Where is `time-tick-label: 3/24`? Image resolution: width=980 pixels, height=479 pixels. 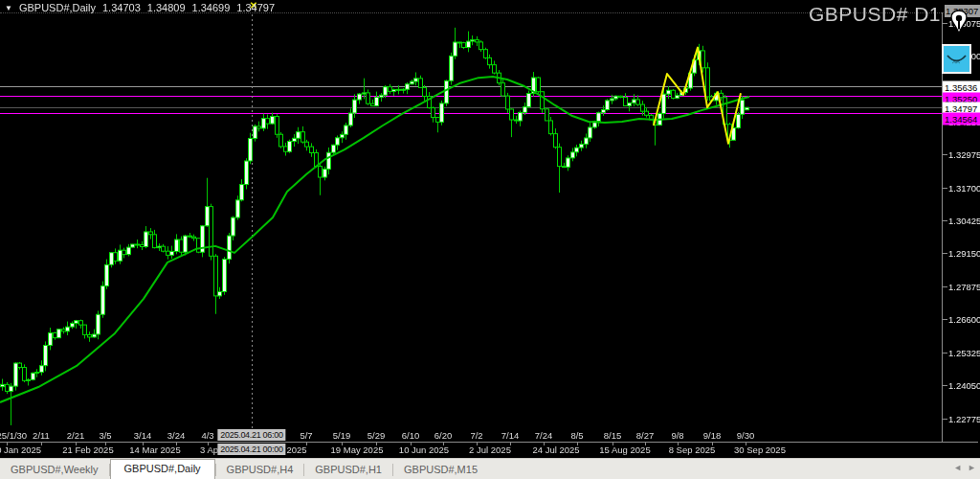 time-tick-label: 3/24 is located at coordinates (176, 435).